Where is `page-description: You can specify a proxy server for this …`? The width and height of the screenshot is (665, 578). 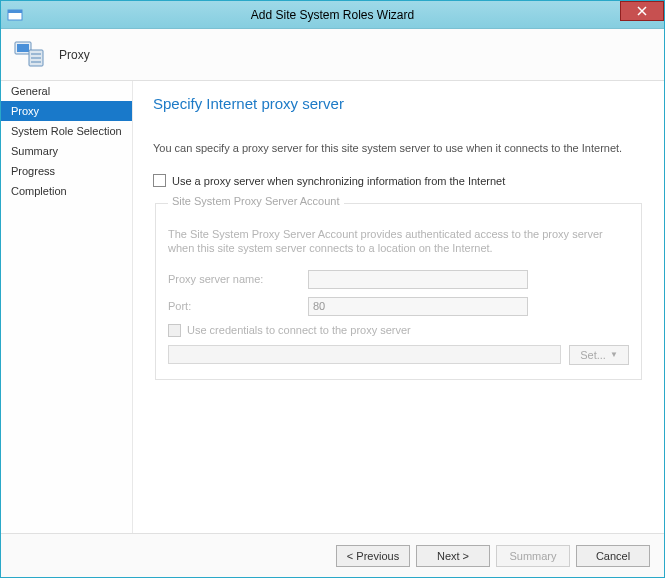
page-description: You can specify a proxy server for this … is located at coordinates (398, 148).